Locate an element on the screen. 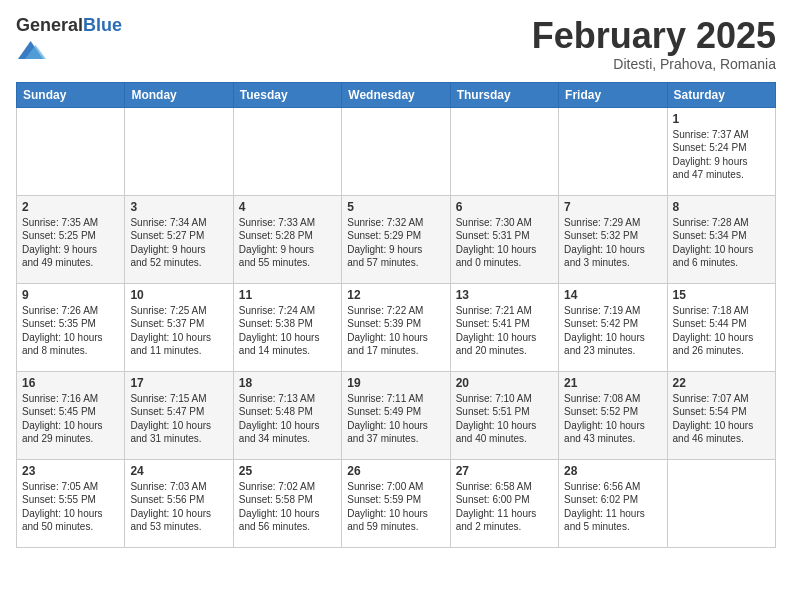  day-number: 6 is located at coordinates (504, 207).